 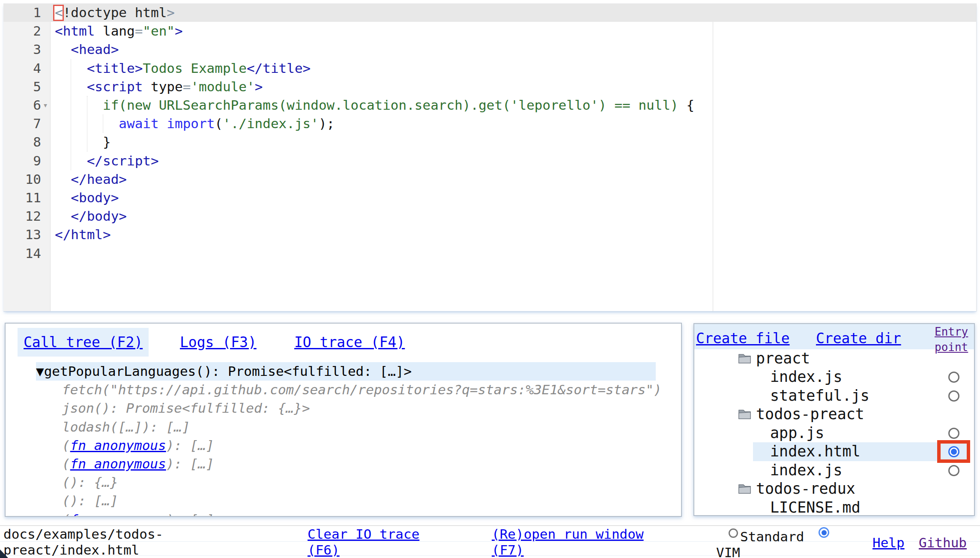 What do you see at coordinates (83, 235) in the screenshot?
I see `code-line: </html>` at bounding box center [83, 235].